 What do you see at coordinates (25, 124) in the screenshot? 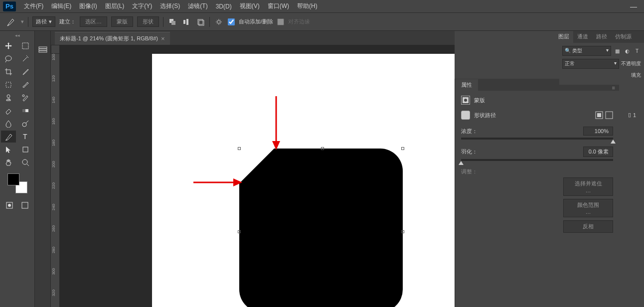
I see `dodge-tool` at bounding box center [25, 124].